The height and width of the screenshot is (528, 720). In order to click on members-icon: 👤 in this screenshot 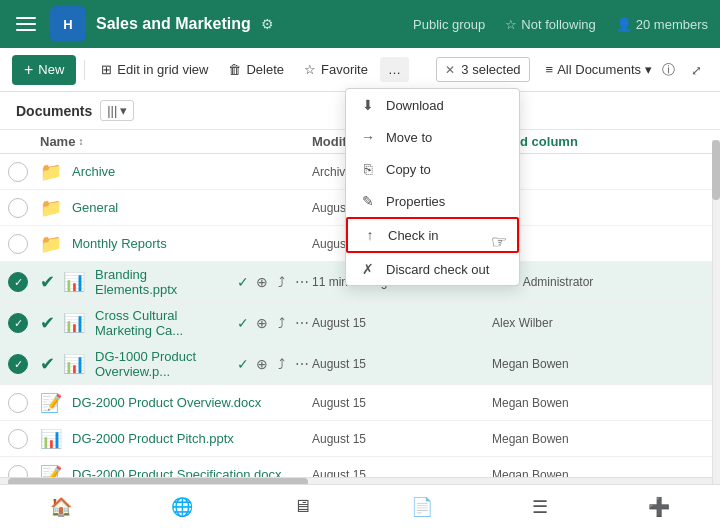, I will do `click(624, 24)`.